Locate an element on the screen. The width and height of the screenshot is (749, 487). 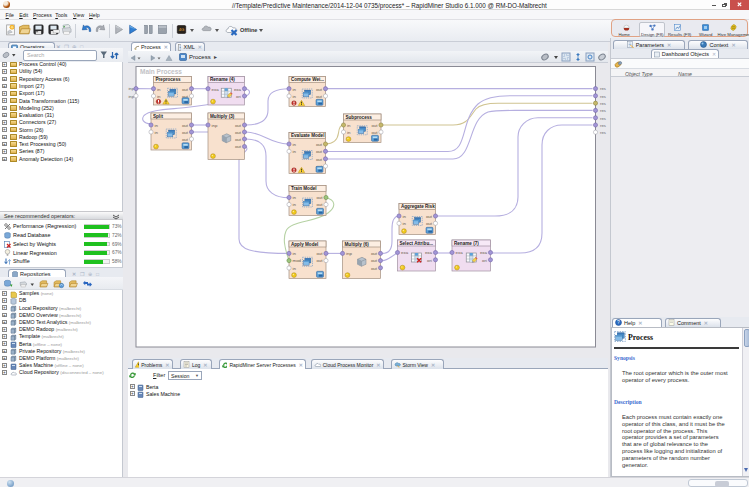
svg-text: Multiply (6) is located at coordinates (358, 244).